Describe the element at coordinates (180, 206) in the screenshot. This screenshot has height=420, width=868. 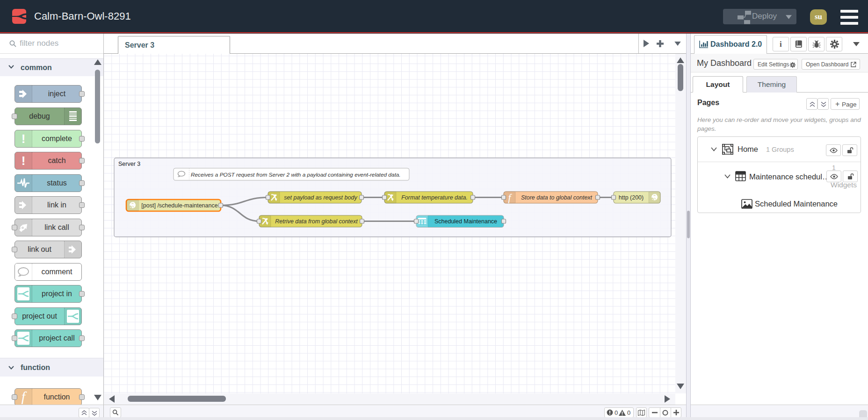
I see `svg-text: [post] /schedule-maintenance` at that location.